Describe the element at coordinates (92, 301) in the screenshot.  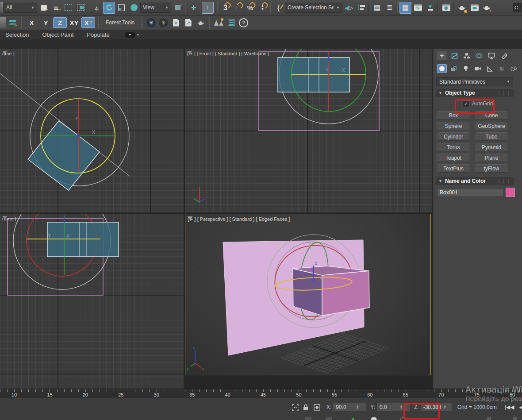
I see `viewport-bottom-left: rame ] Y X` at that location.